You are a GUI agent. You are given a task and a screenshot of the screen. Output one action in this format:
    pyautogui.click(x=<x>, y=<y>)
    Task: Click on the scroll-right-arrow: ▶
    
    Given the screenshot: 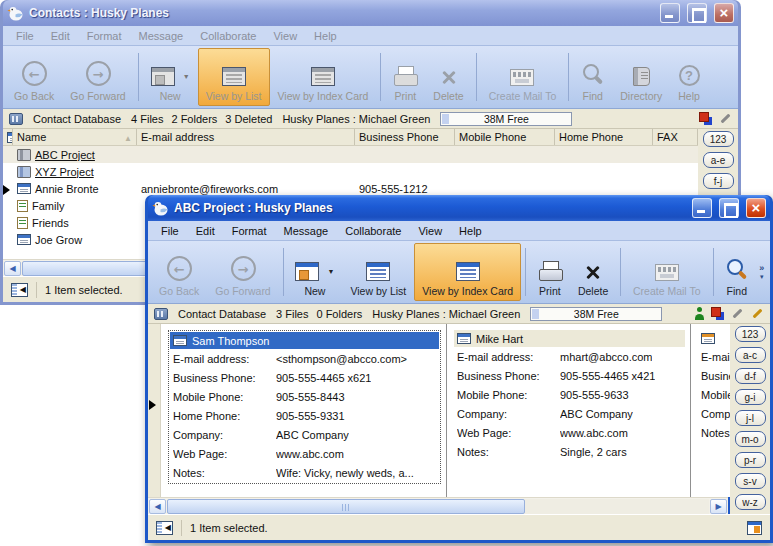 What is the action you would take?
    pyautogui.click(x=718, y=506)
    